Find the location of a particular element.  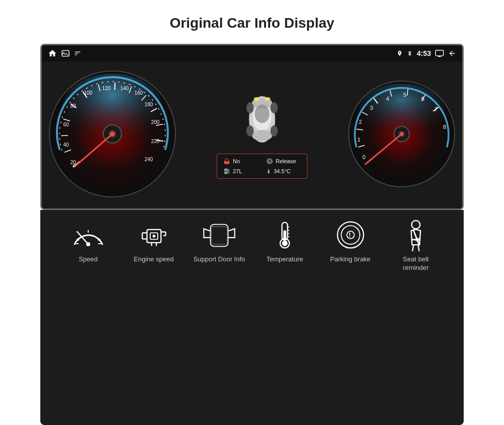

feature-speed: Speed is located at coordinates (88, 242).